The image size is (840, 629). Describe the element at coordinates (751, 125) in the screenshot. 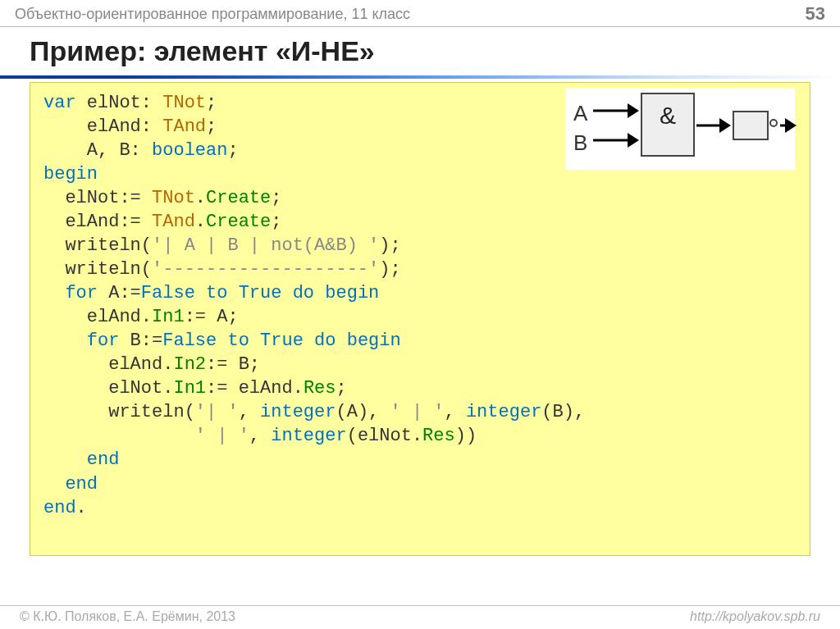

I see `not-gate` at that location.